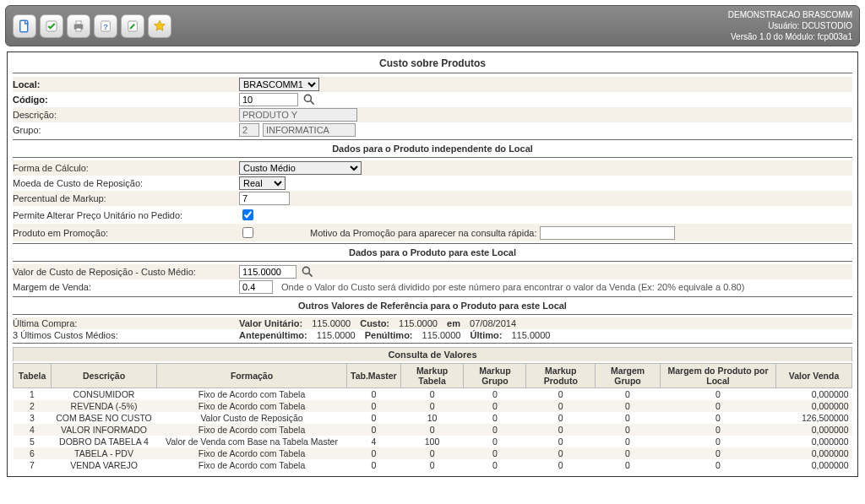 Image resolution: width=865 pixels, height=504 pixels. What do you see at coordinates (432, 418) in the screenshot?
I see `table-row: 3COM BASE NO CUSTOValor Custo de Reposiç…` at bounding box center [432, 418].